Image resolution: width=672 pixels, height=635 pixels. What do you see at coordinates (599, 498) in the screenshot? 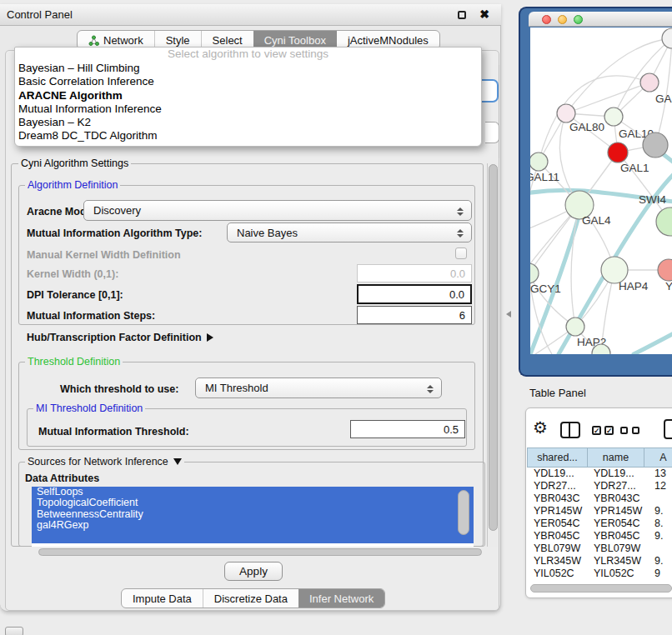
I see `table-row: YBR043CYBR043C` at bounding box center [599, 498].